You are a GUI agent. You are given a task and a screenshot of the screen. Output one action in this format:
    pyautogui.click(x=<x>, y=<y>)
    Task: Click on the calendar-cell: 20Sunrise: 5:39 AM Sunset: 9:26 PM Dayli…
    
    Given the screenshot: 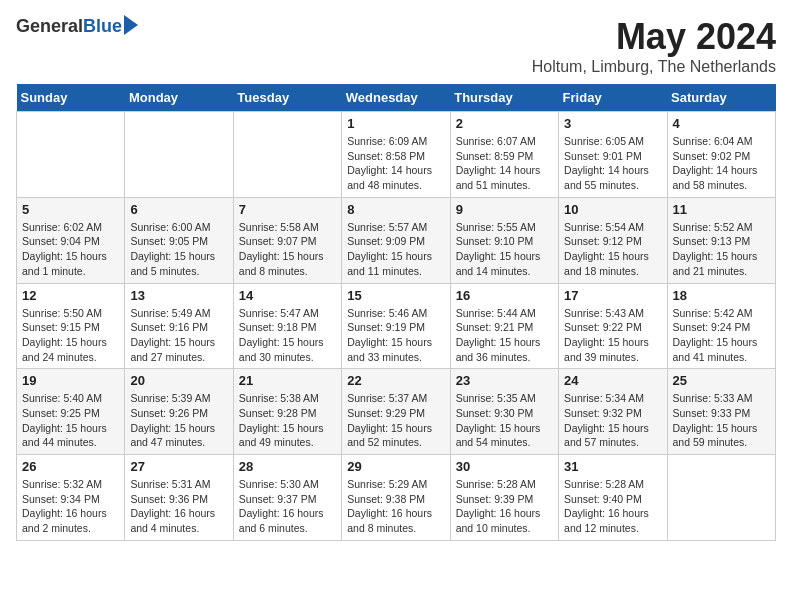 What is the action you would take?
    pyautogui.click(x=179, y=412)
    